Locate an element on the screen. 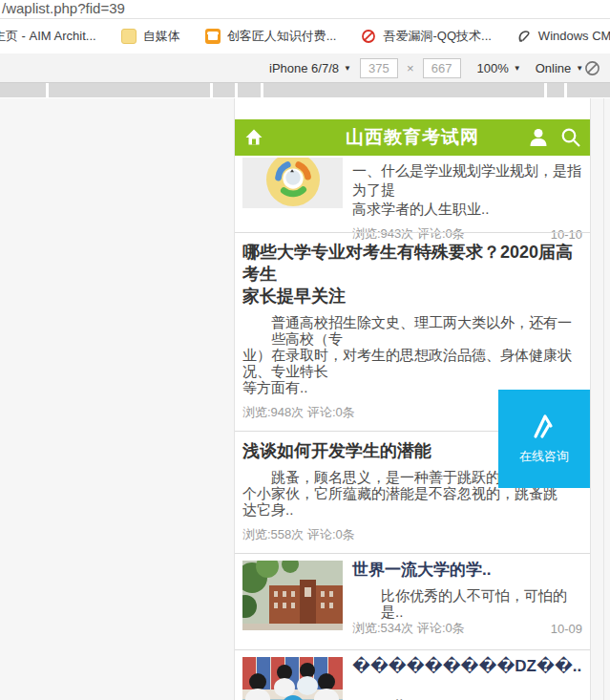  zoom-select: 100% ▼ is located at coordinates (499, 69).